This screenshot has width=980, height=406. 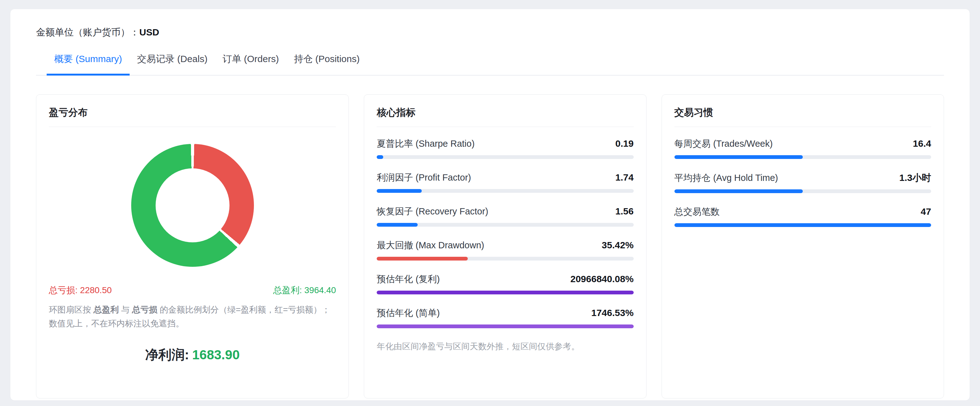 What do you see at coordinates (167, 355) in the screenshot?
I see `net-profit-label: 净利润:` at bounding box center [167, 355].